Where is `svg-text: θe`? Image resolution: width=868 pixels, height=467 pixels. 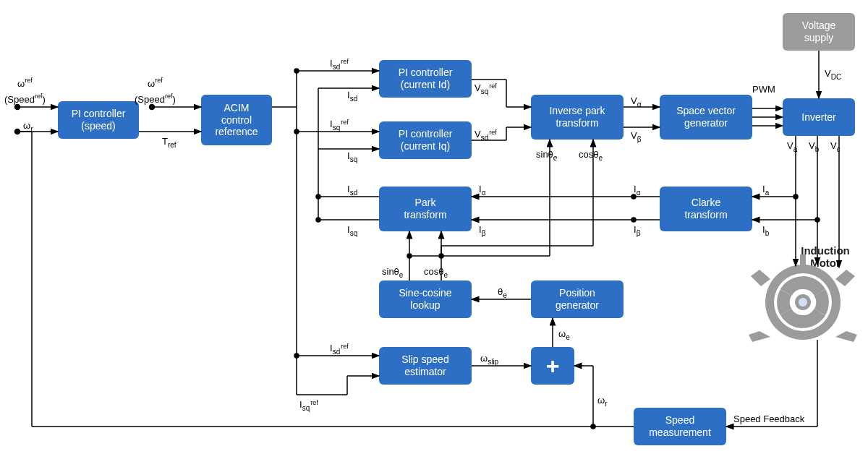
svg-text: θe is located at coordinates (502, 293).